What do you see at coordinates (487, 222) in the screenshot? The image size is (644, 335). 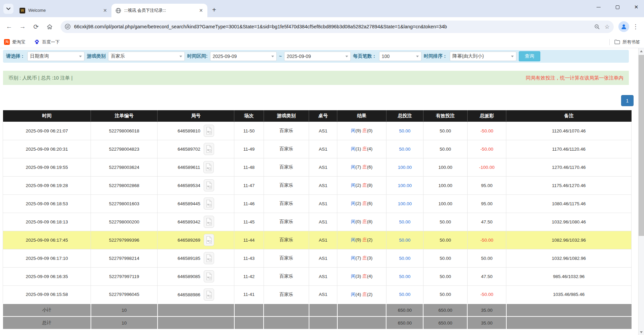 I see `payout: 47.50` at bounding box center [487, 222].